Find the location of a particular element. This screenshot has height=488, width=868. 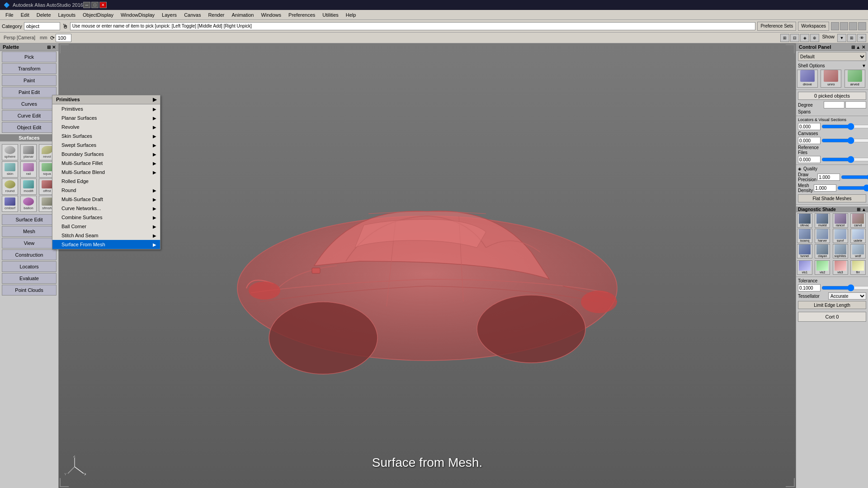

curves-button: Curves is located at coordinates (29, 104).